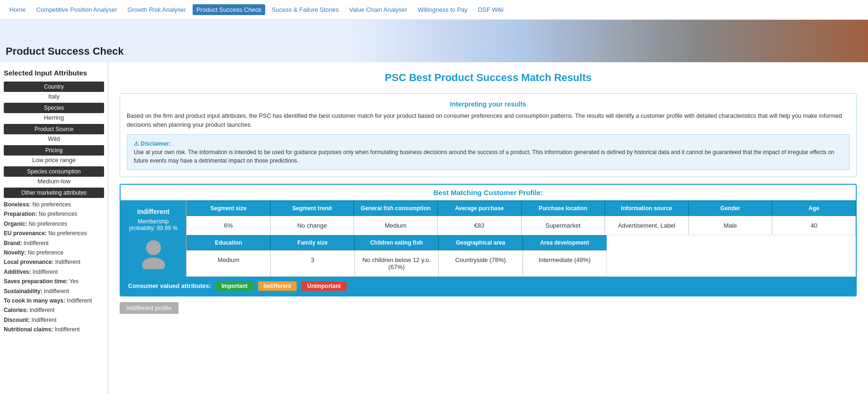  Describe the element at coordinates (814, 225) in the screenshot. I see `val-age: 40` at that location.